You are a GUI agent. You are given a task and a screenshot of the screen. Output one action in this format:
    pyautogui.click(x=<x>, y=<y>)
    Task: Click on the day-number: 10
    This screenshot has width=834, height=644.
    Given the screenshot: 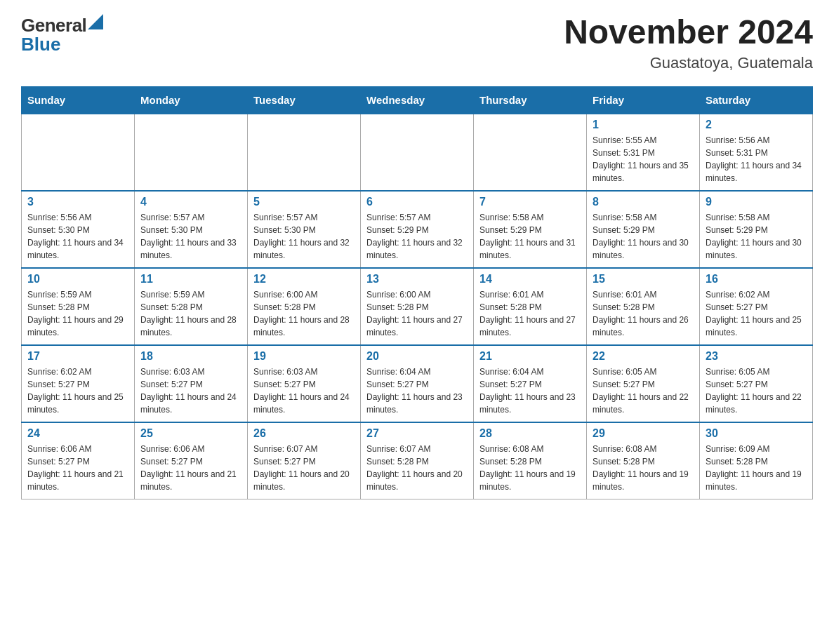 What is the action you would take?
    pyautogui.click(x=78, y=279)
    